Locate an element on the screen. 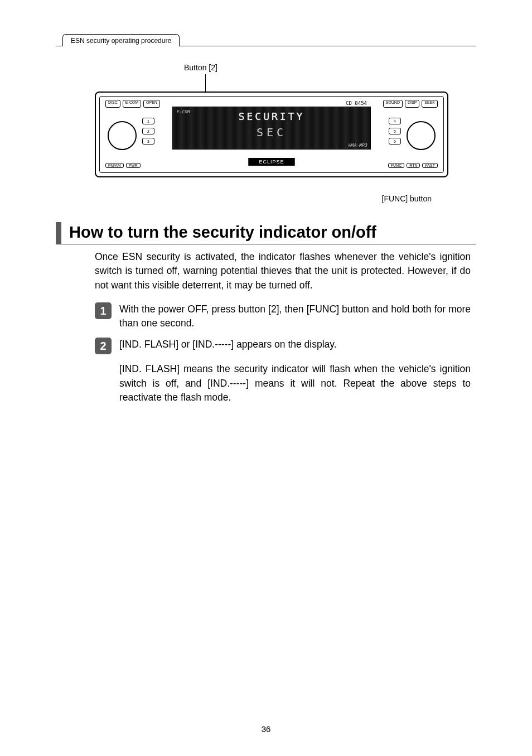 The image size is (532, 756). page-number: 36 is located at coordinates (266, 729).